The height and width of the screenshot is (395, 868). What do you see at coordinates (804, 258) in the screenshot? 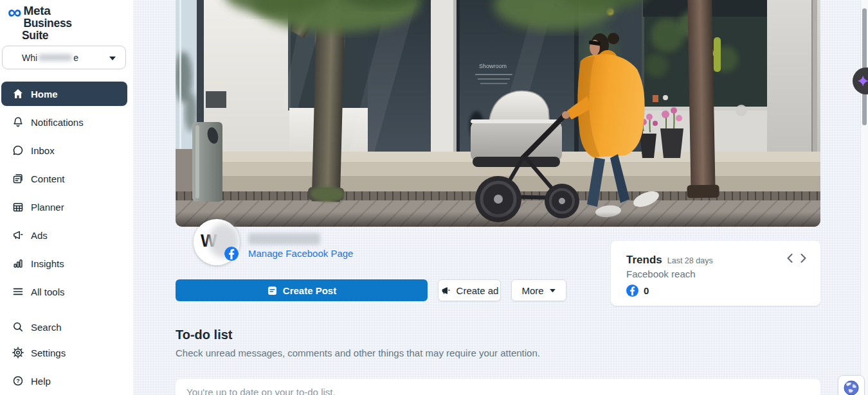
I see `chevron-right-icon` at bounding box center [804, 258].